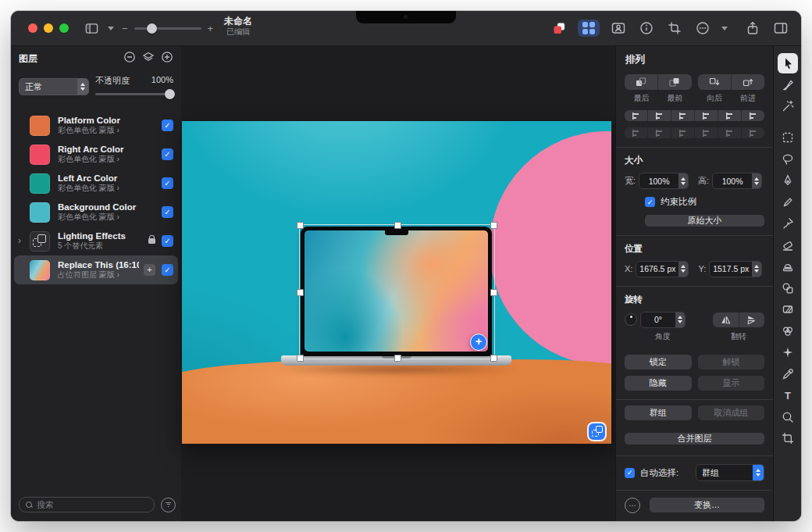  Describe the element at coordinates (20, 241) in the screenshot. I see `disclosure-chevron-icon` at that location.